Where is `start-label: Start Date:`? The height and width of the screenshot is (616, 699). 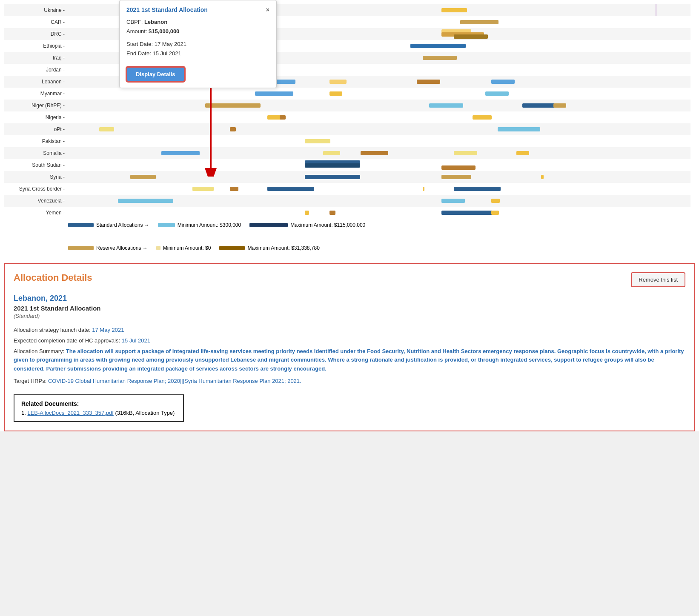 start-label: Start Date: is located at coordinates (140, 44).